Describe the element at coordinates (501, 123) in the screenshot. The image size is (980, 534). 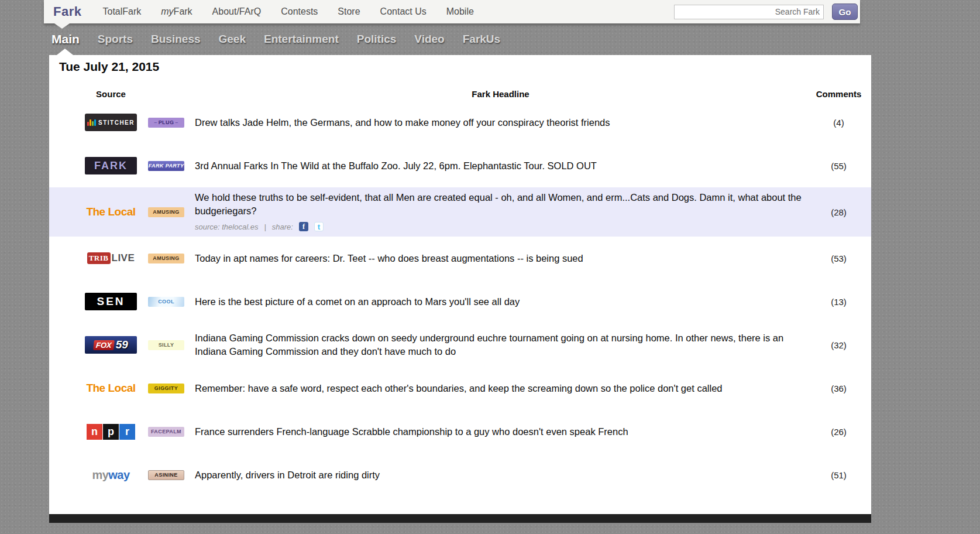
I see `headline-link: Drew talks Jade Helm, the Germans, and h…` at that location.